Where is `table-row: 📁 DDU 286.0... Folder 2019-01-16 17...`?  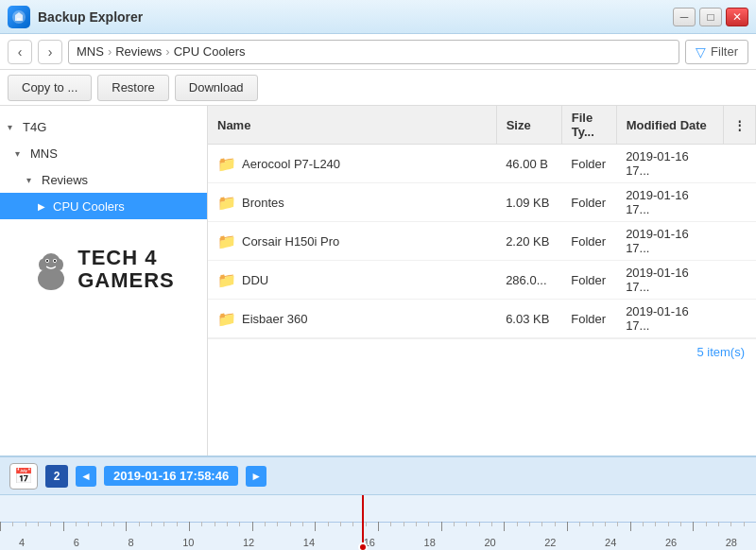 table-row: 📁 DDU 286.0... Folder 2019-01-16 17... is located at coordinates (482, 280).